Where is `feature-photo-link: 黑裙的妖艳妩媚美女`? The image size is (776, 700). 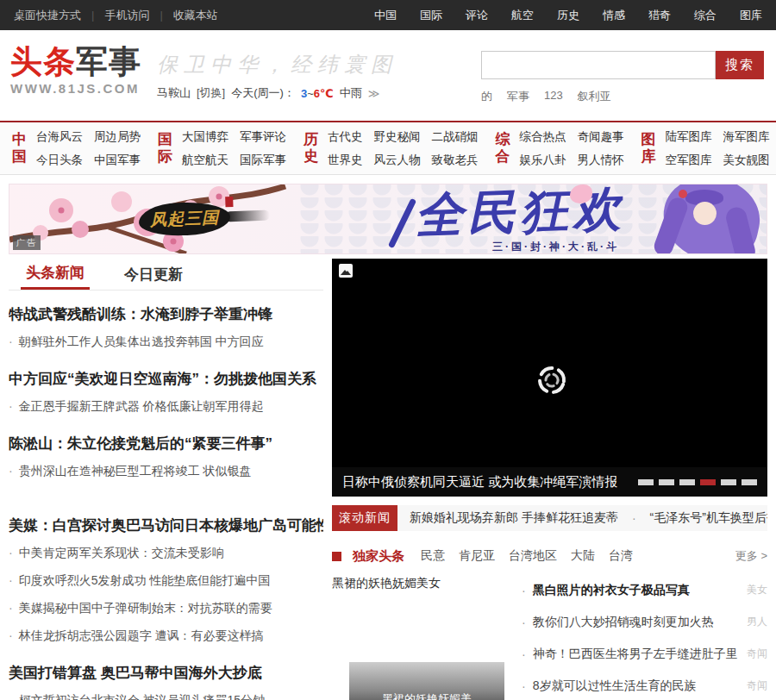
feature-photo-link: 黑裙的妖艳妩媚美女 is located at coordinates (386, 584).